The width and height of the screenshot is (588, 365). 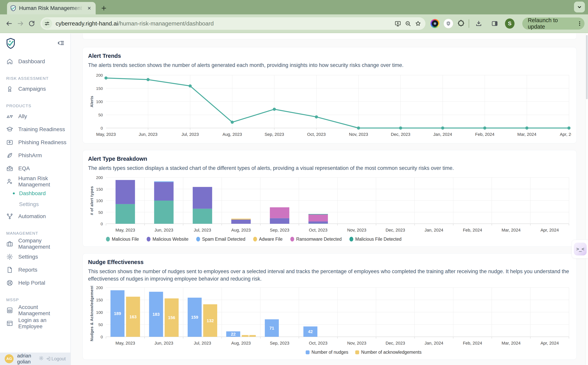 I want to click on svg-text: May, 2023, so click(x=125, y=343).